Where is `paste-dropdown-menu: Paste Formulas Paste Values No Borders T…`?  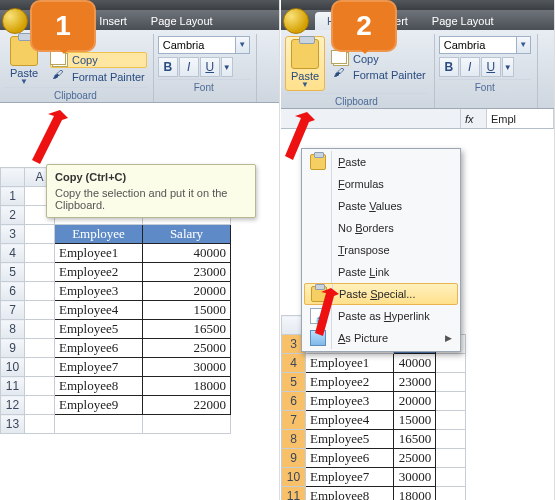 paste-dropdown-menu: Paste Formulas Paste Values No Borders T… is located at coordinates (381, 250).